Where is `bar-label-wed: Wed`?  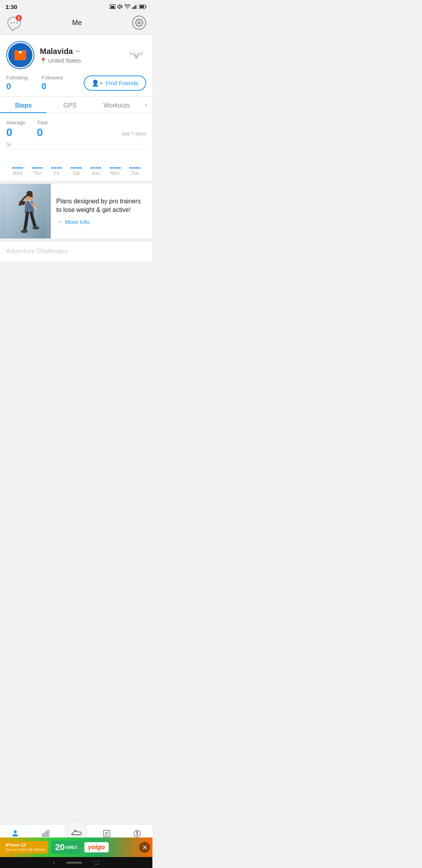 bar-label-wed: Wed is located at coordinates (18, 173).